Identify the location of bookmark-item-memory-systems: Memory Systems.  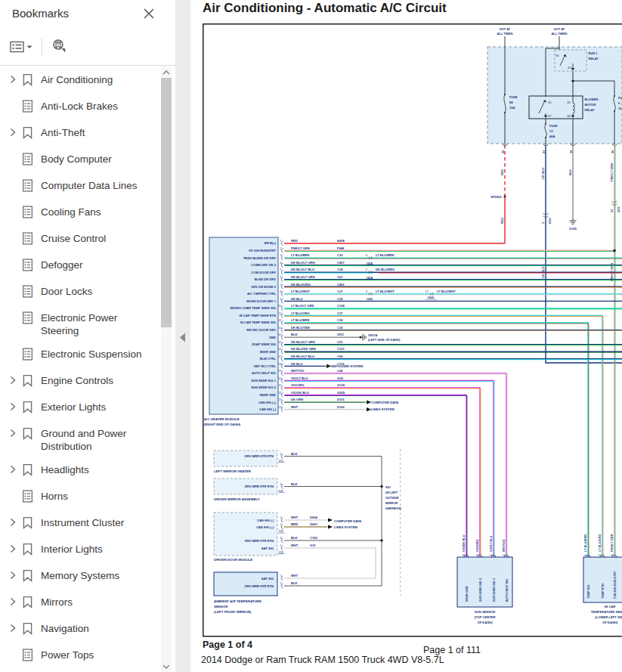
(78, 578).